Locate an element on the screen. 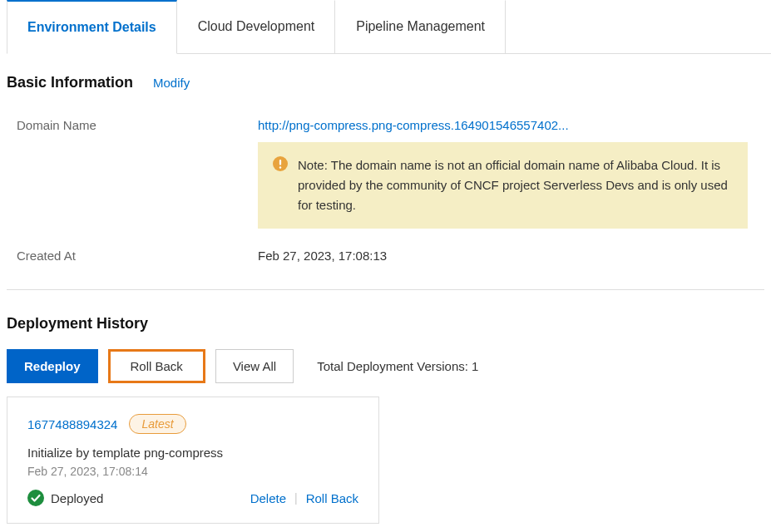  rollback-button: Roll Back is located at coordinates (156, 366).